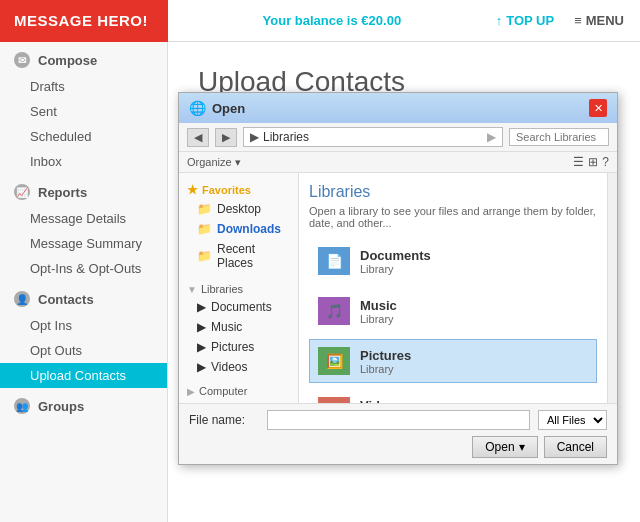 The height and width of the screenshot is (522, 640). Describe the element at coordinates (198, 108) in the screenshot. I see `dialog-chrome-icon: 🌐` at that location.